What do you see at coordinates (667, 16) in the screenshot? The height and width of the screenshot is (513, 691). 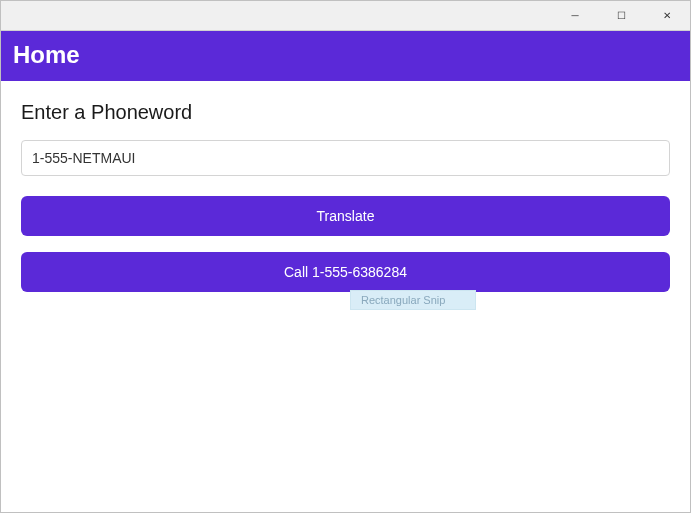 I see `close-icon: ✕` at bounding box center [667, 16].